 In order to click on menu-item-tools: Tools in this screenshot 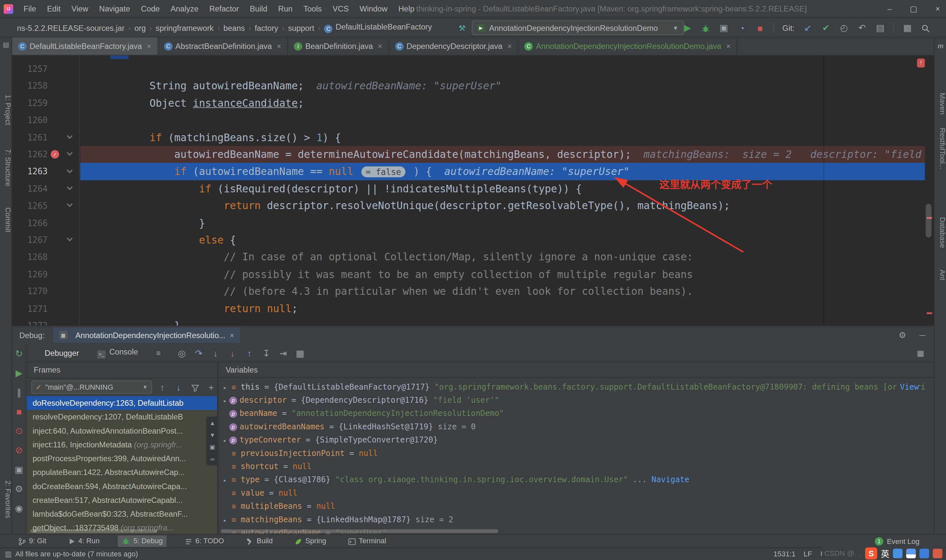, I will do `click(313, 8)`.